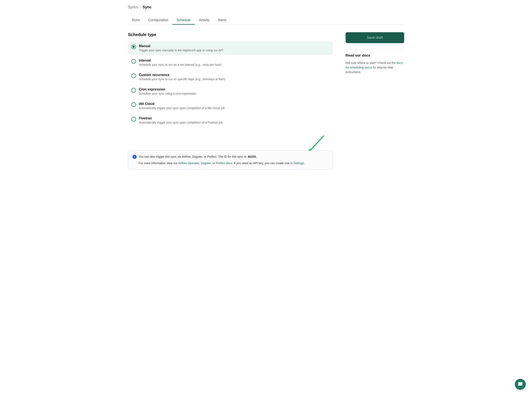 The width and height of the screenshot is (532, 396). I want to click on airflow-operator-link: Airflow Operator, so click(189, 163).